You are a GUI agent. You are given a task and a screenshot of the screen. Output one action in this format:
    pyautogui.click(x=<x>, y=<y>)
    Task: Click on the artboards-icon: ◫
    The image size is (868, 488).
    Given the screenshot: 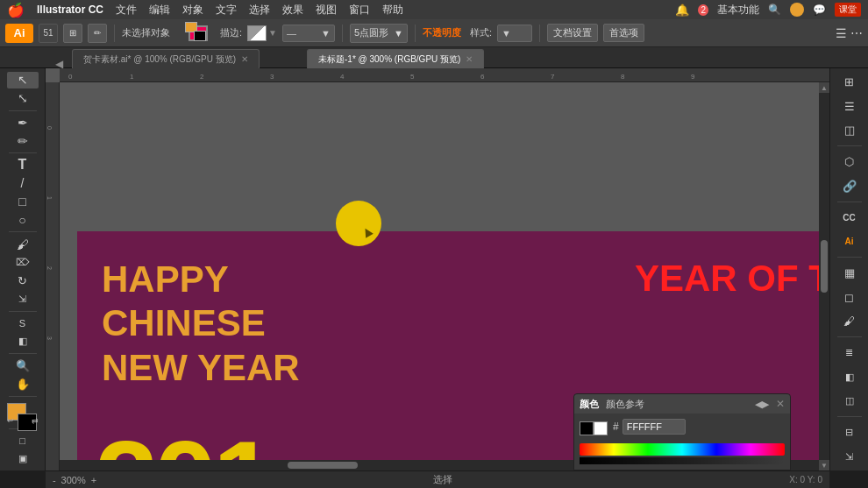 What is the action you would take?
    pyautogui.click(x=850, y=130)
    